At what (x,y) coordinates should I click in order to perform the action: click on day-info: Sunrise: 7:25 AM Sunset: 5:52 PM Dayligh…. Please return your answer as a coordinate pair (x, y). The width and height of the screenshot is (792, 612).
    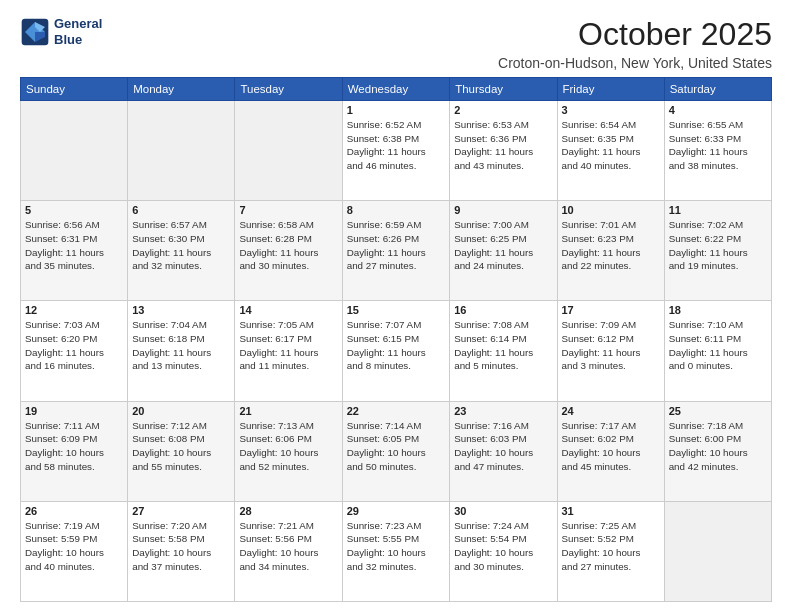
    Looking at the image, I should click on (611, 546).